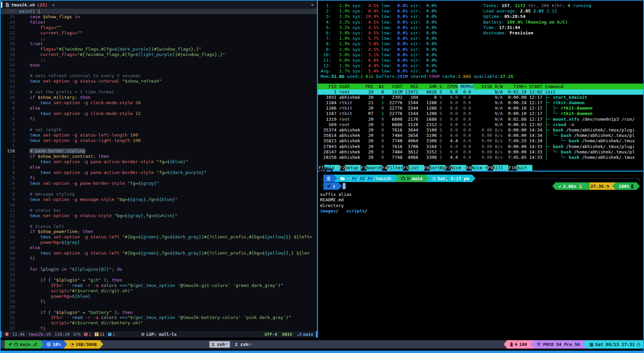 The image size is (644, 353). Describe the element at coordinates (159, 156) in the screenshot. I see `code-line: 1 if $show_border_contrast; then` at that location.